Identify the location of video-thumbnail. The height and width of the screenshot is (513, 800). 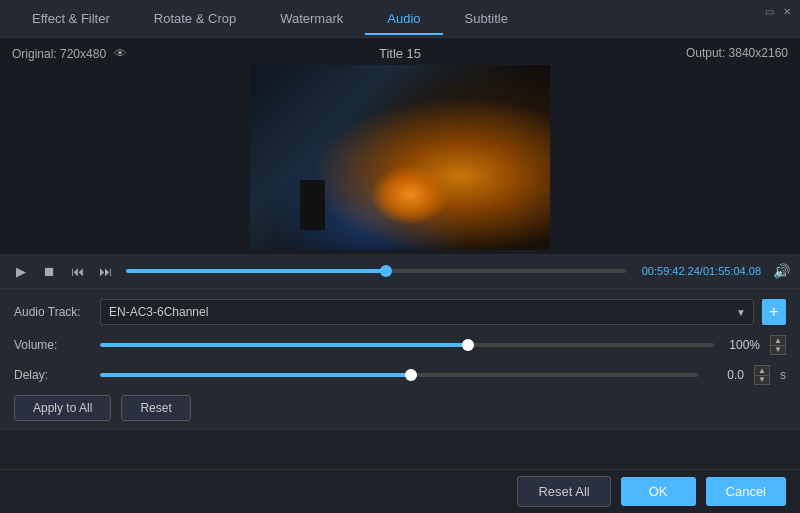
(400, 158).